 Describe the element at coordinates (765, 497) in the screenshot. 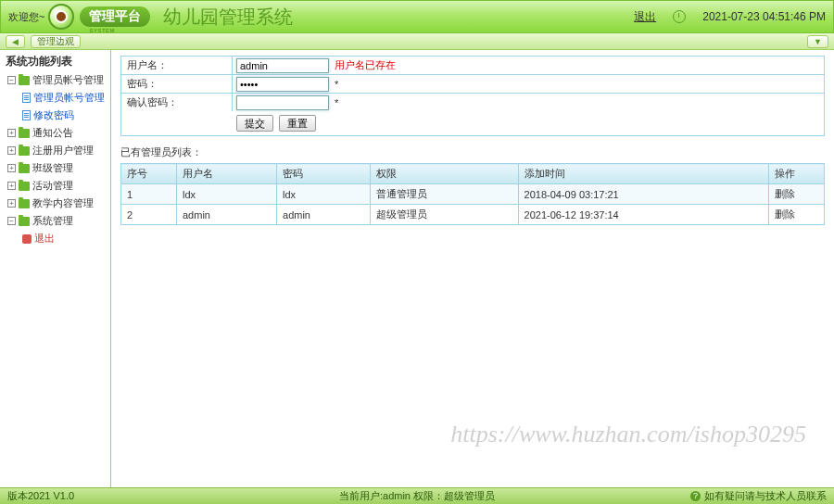

I see `support-text: 如有疑问请与技术人员联系` at that location.